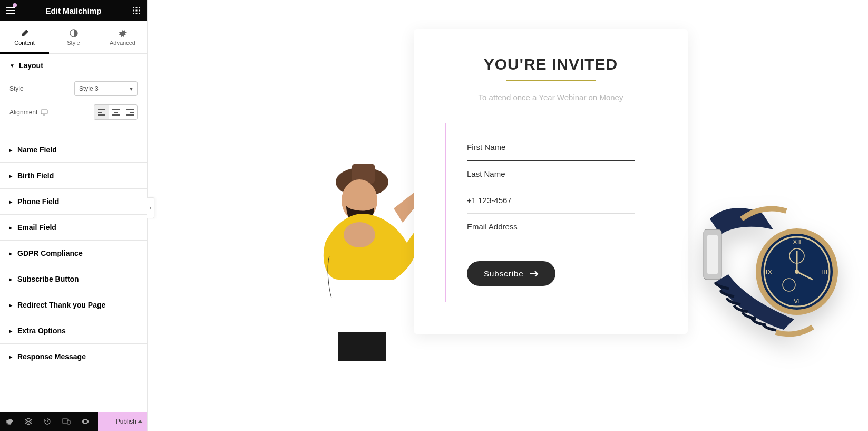 The height and width of the screenshot is (431, 868). What do you see at coordinates (551, 64) in the screenshot?
I see `form-title: YOU'RE INVITED` at bounding box center [551, 64].